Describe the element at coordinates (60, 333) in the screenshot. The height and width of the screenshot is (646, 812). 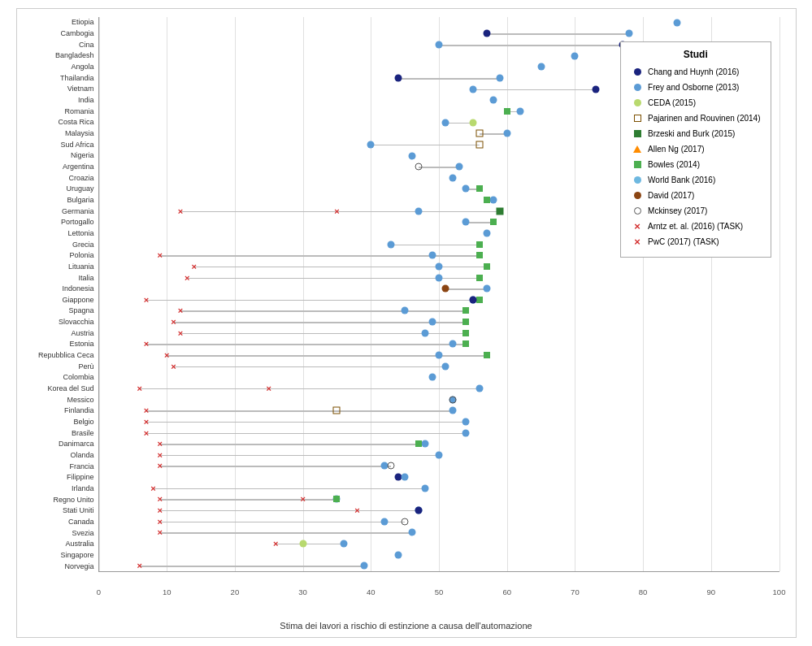
I see `y-label: Austria` at that location.